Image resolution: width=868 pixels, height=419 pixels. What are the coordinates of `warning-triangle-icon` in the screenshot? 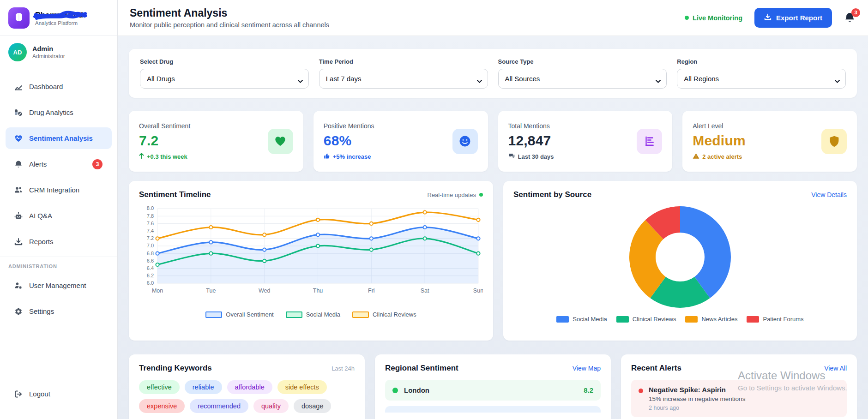 It's located at (696, 157).